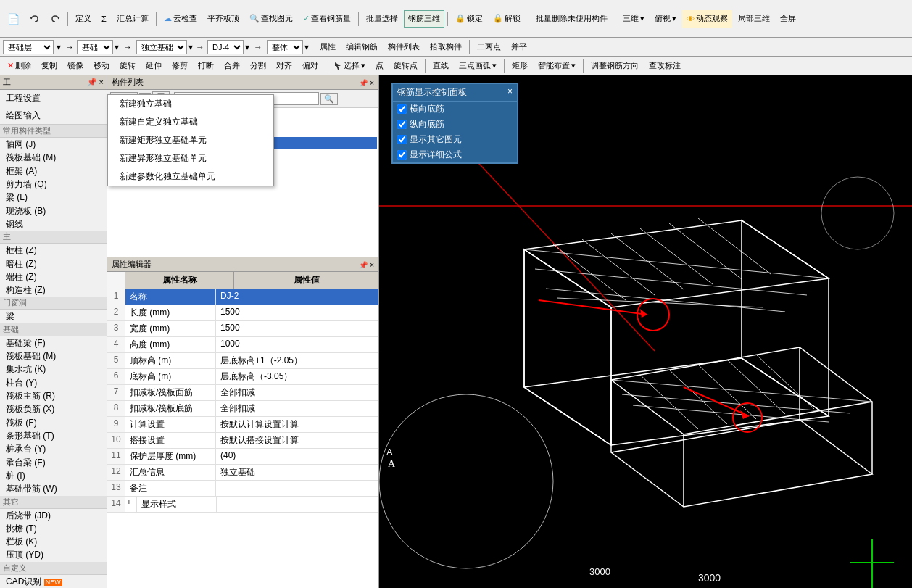  Describe the element at coordinates (54, 581) in the screenshot. I see `cad-item: CAD识别 NEW` at that location.